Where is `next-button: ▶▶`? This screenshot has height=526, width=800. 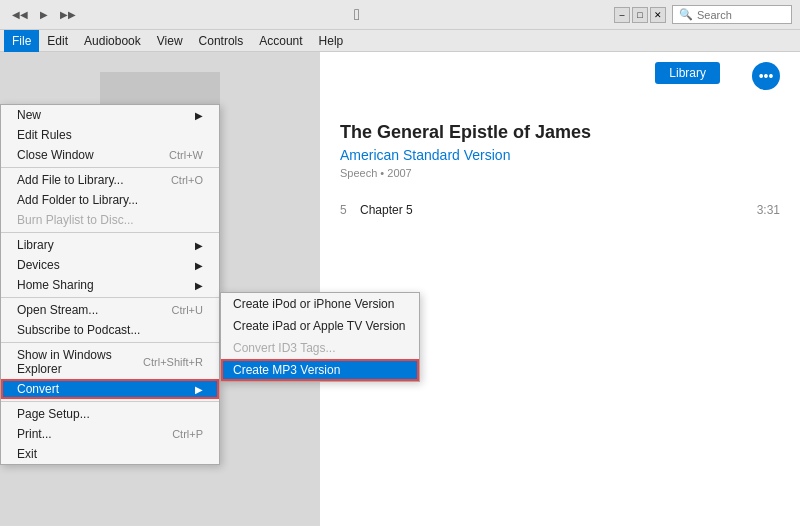
next-button: ▶▶ is located at coordinates (68, 14).